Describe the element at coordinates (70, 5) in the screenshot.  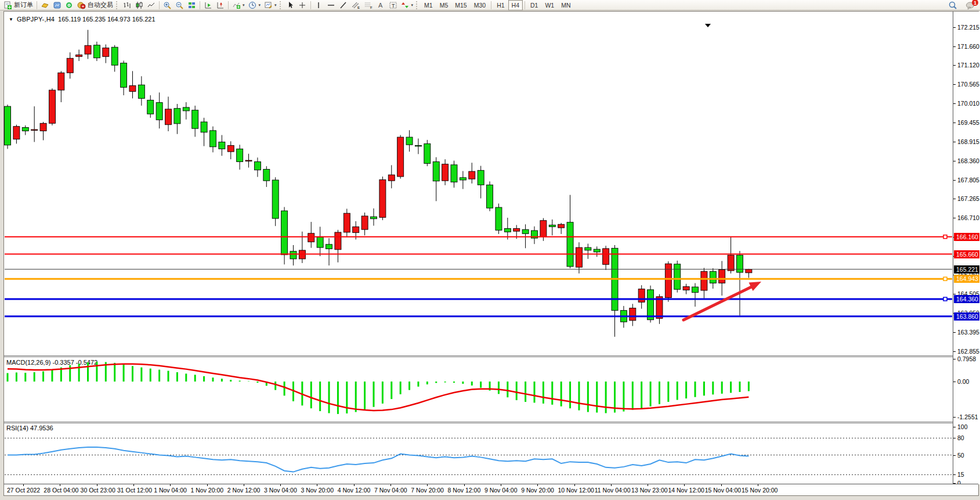
I see `sound-icon` at that location.